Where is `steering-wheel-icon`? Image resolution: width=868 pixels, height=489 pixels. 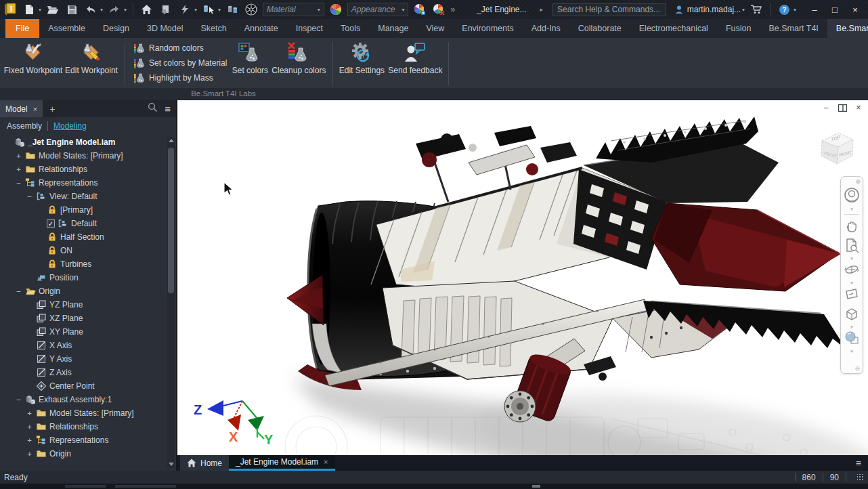 steering-wheel-icon is located at coordinates (852, 196).